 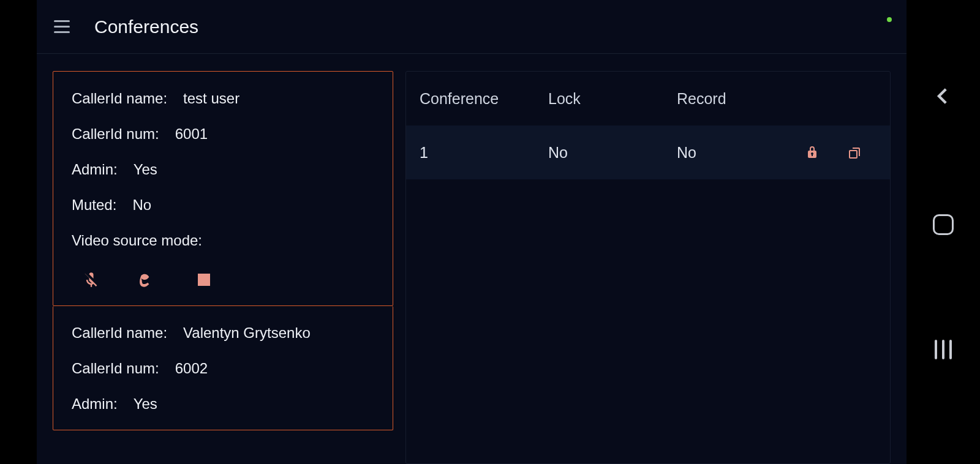 I want to click on caller-num-value: 6001, so click(x=191, y=134).